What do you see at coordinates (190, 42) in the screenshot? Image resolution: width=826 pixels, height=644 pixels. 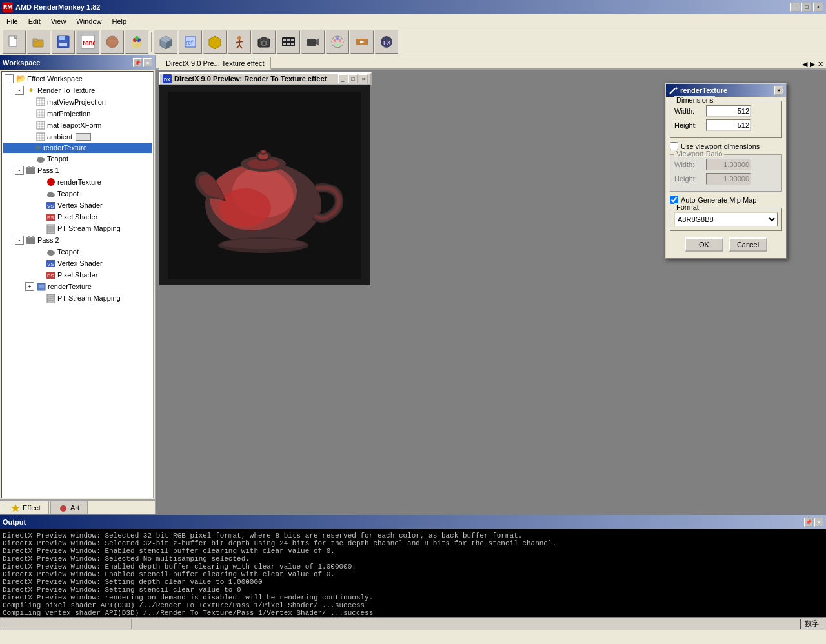 I see `tool-ref: ref` at bounding box center [190, 42].